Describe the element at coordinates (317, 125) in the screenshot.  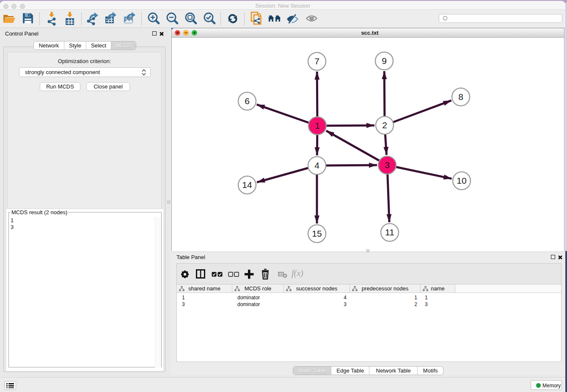
I see `svg-text: 1` at that location.